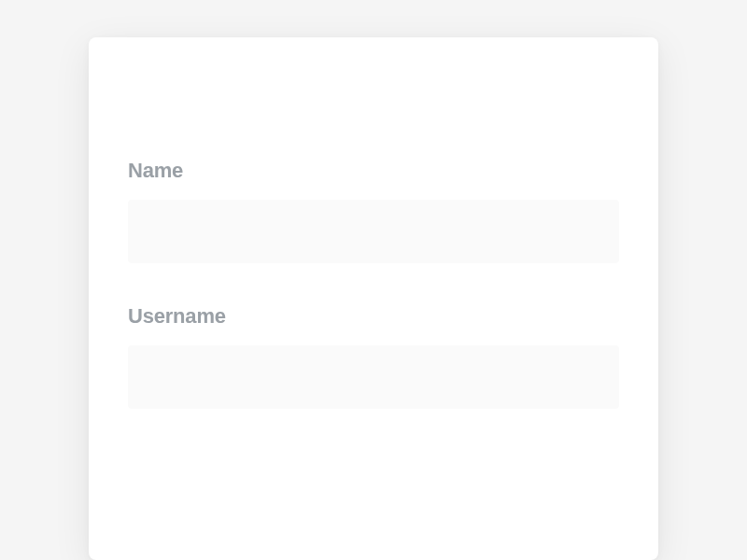 The image size is (747, 560). I want to click on username-field-group: Username, so click(374, 357).